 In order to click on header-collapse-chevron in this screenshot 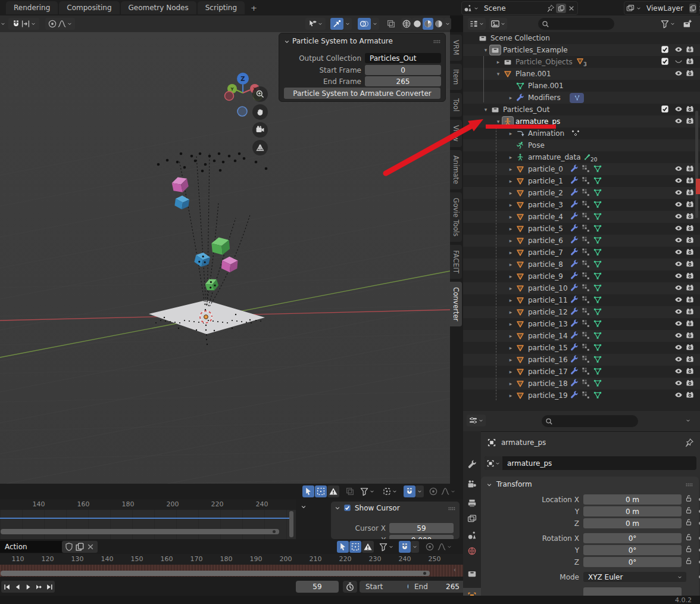, I will do `click(3, 24)`.